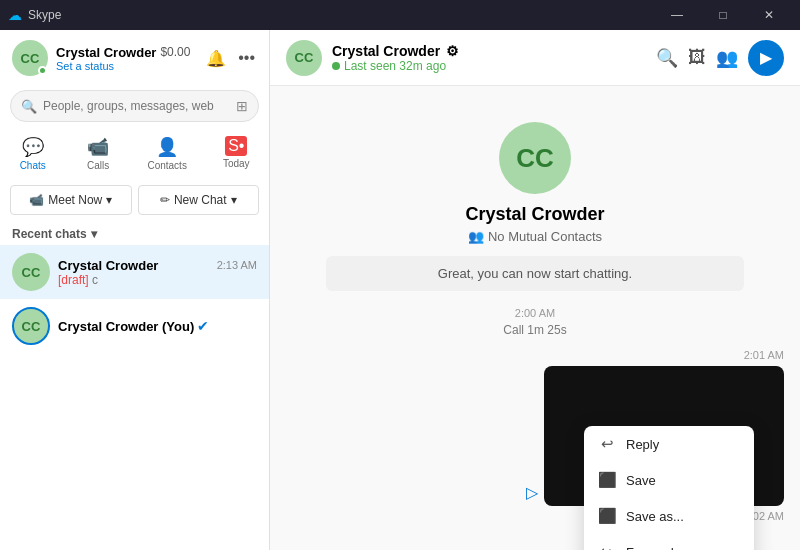  What do you see at coordinates (31, 326) in the screenshot?
I see `chat-avatar-crystal-you: CC` at bounding box center [31, 326].